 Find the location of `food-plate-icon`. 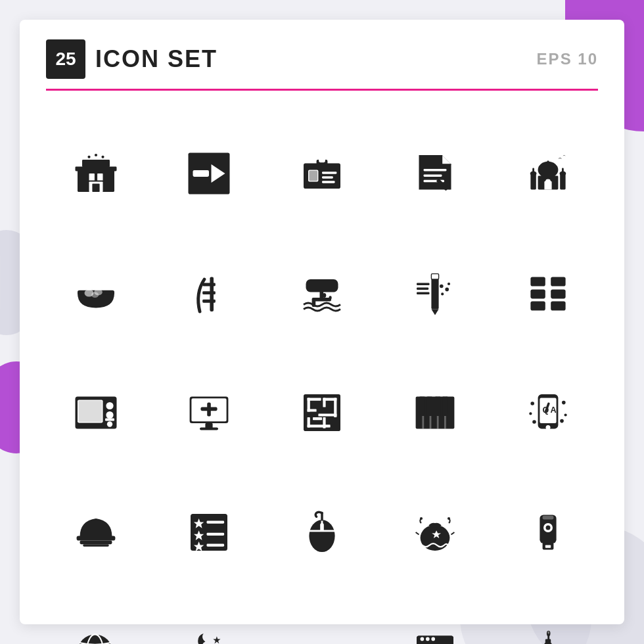

food-plate-icon is located at coordinates (322, 623).